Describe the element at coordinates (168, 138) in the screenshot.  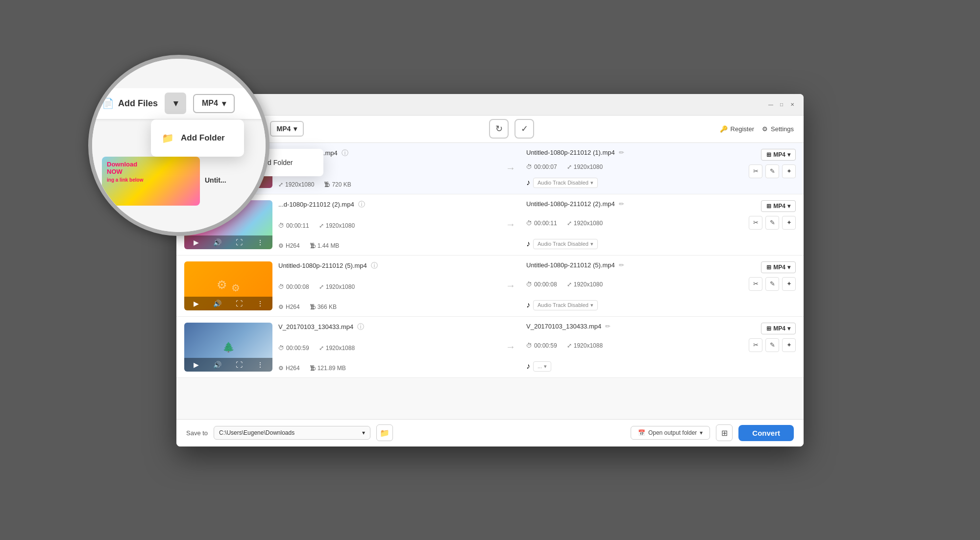
I see `mag-add-folder-icon: 📁` at that location.